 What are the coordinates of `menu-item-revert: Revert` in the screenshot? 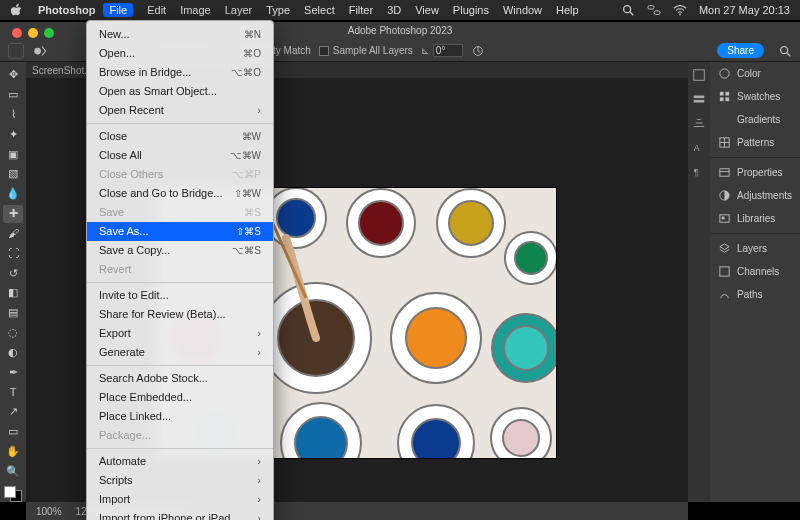 It's located at (180, 270).